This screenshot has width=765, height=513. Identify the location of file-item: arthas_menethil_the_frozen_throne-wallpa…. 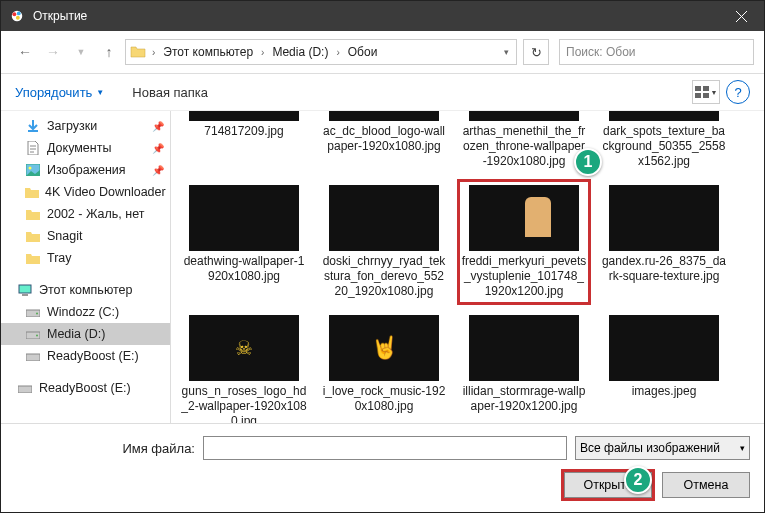
(524, 142).